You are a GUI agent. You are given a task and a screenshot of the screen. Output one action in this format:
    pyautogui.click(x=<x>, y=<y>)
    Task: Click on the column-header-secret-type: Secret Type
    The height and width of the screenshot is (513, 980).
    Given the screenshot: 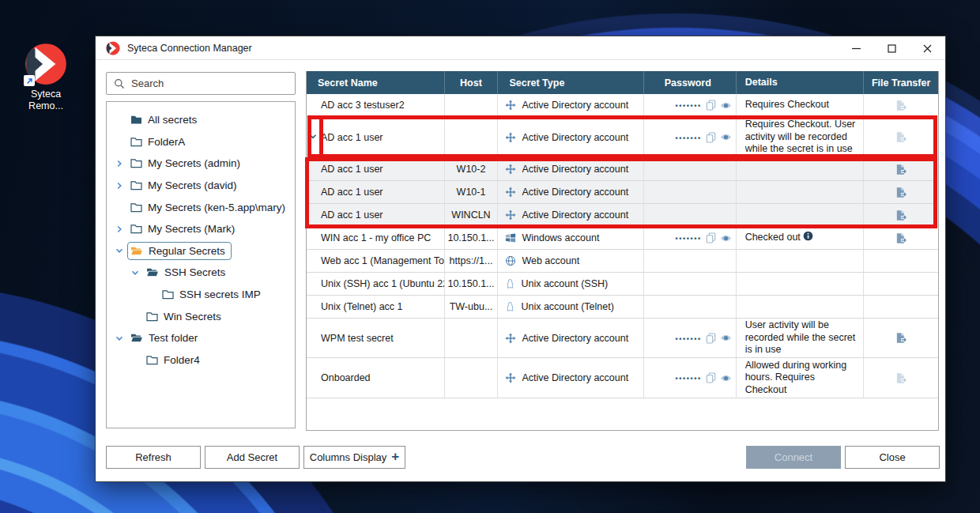 What is the action you would take?
    pyautogui.click(x=571, y=82)
    